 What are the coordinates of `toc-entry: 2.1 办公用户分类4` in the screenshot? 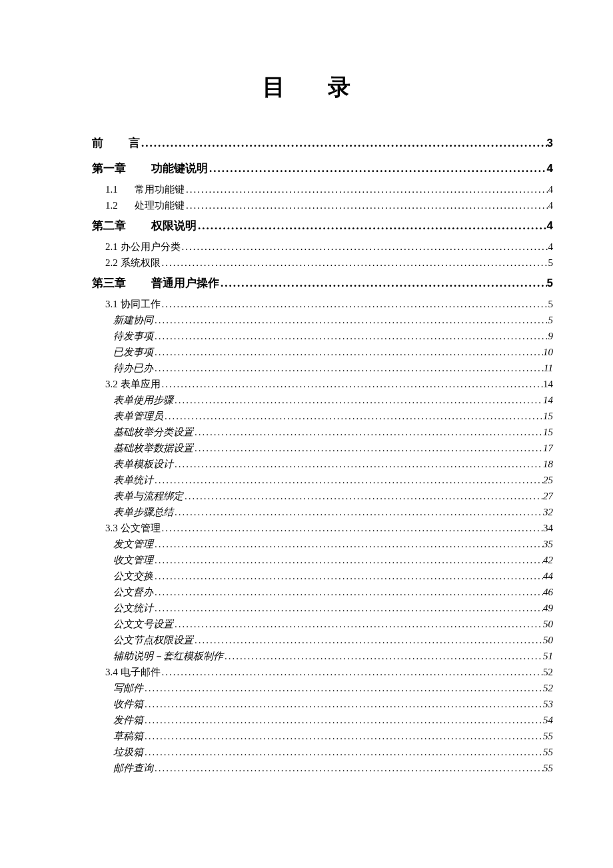 It's located at (329, 247).